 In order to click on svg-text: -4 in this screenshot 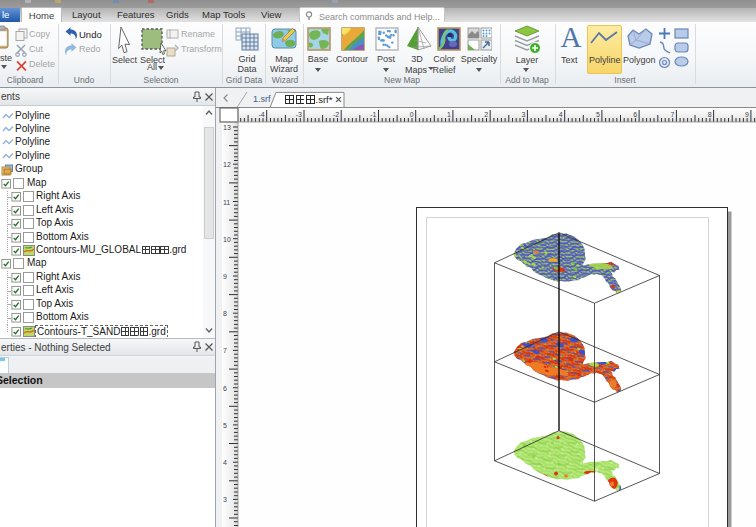, I will do `click(261, 114)`.